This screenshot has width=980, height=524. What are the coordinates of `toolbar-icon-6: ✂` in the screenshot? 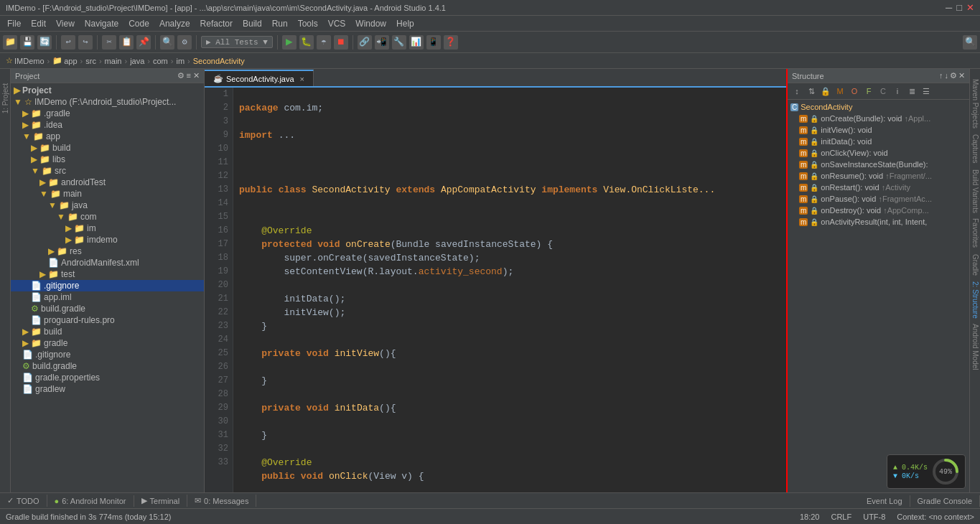 It's located at (109, 42).